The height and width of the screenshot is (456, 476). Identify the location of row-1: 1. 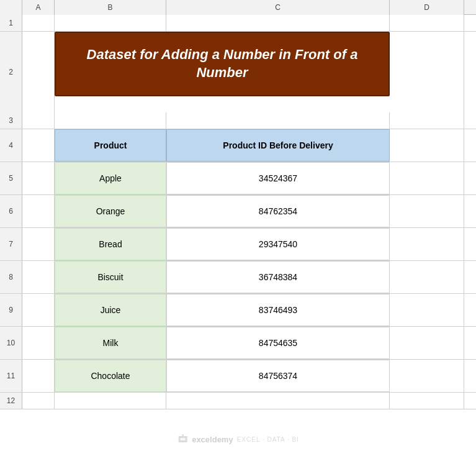
(238, 24).